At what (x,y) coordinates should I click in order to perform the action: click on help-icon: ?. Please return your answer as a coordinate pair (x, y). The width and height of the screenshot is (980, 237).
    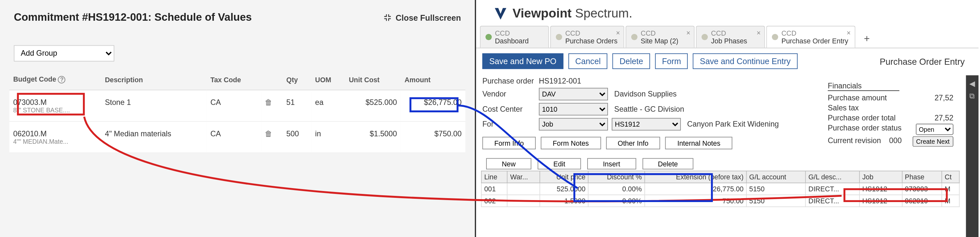
    Looking at the image, I should click on (62, 79).